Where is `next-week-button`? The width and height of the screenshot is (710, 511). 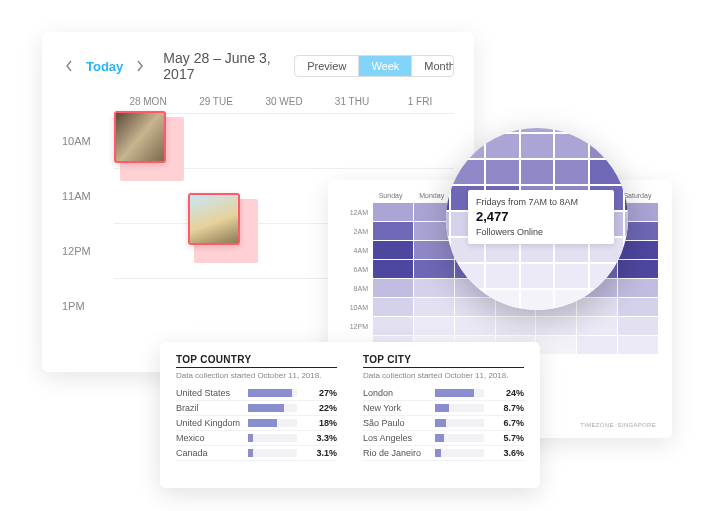
next-week-button is located at coordinates (140, 66).